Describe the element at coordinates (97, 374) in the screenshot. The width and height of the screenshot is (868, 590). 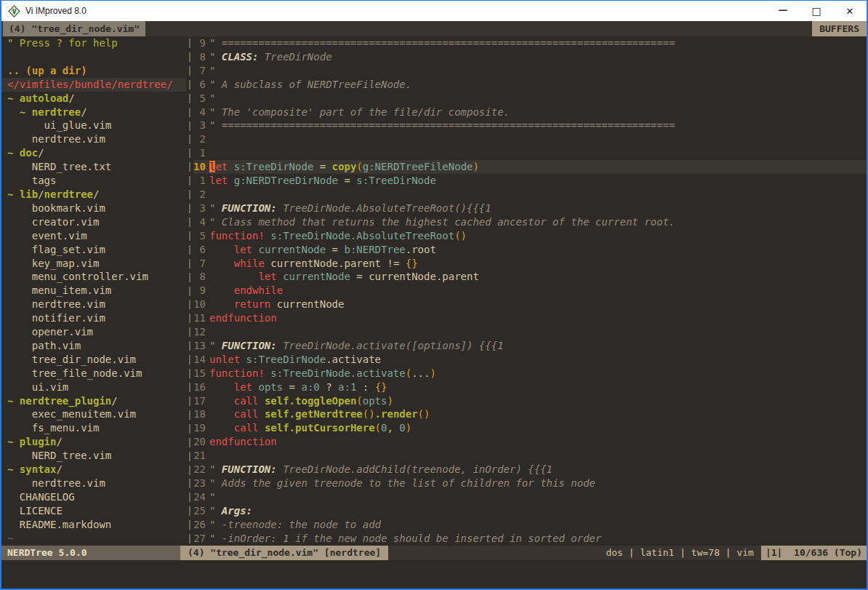
I see `tree-item: tree_file_node.vim` at that location.